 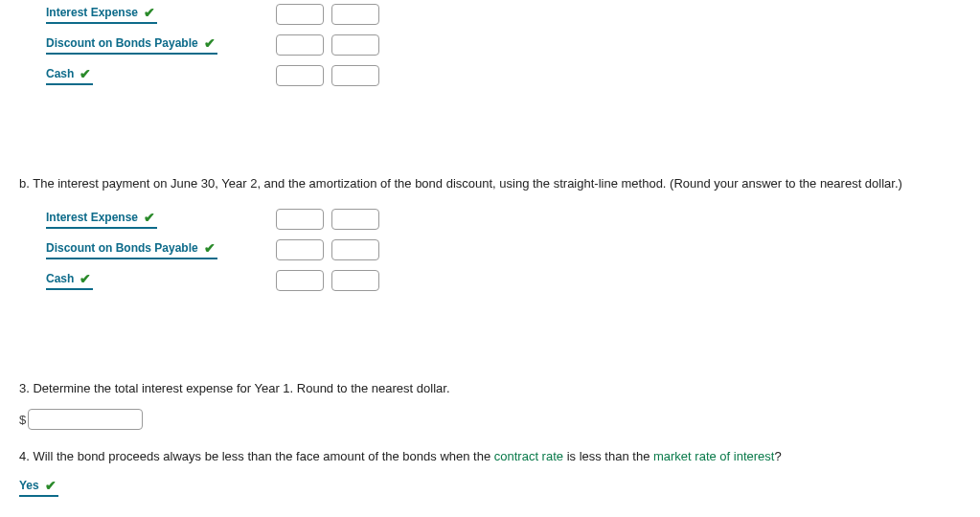 I want to click on question-4-prompt: 4. Will the bond proceeds always be less…, so click(x=490, y=457).